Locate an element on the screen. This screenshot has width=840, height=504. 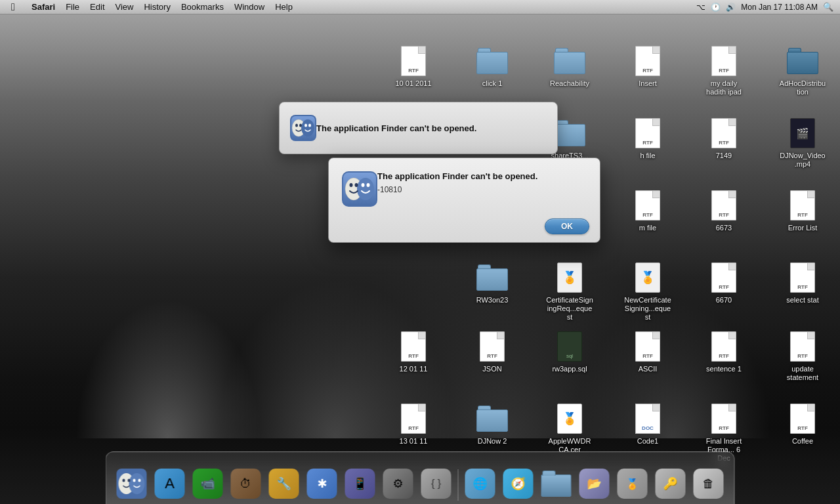
dialog-bg-text: The application Finder can't be opened. is located at coordinates (396, 129).